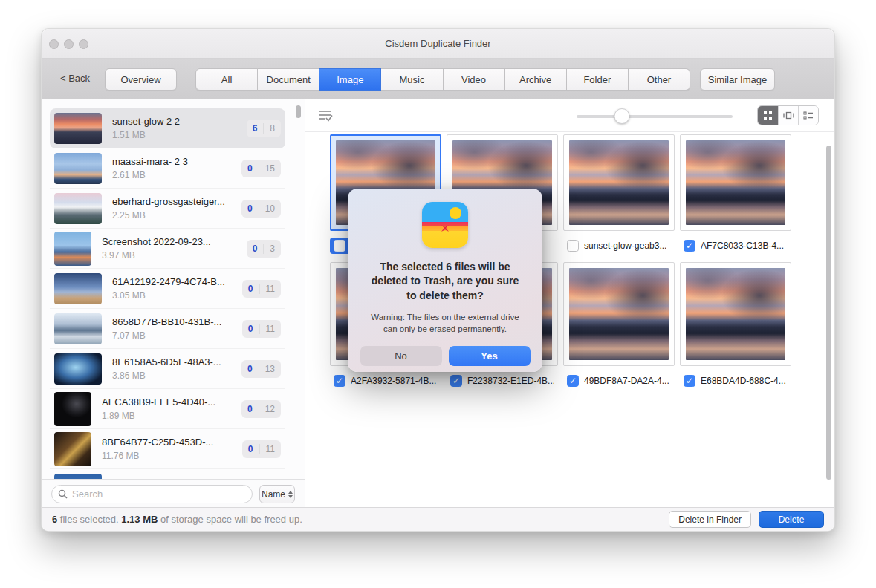 Image resolution: width=876 pixels, height=588 pixels. Describe the element at coordinates (166, 322) in the screenshot. I see `file-name: 8658D77B-BB10-431B-...` at that location.